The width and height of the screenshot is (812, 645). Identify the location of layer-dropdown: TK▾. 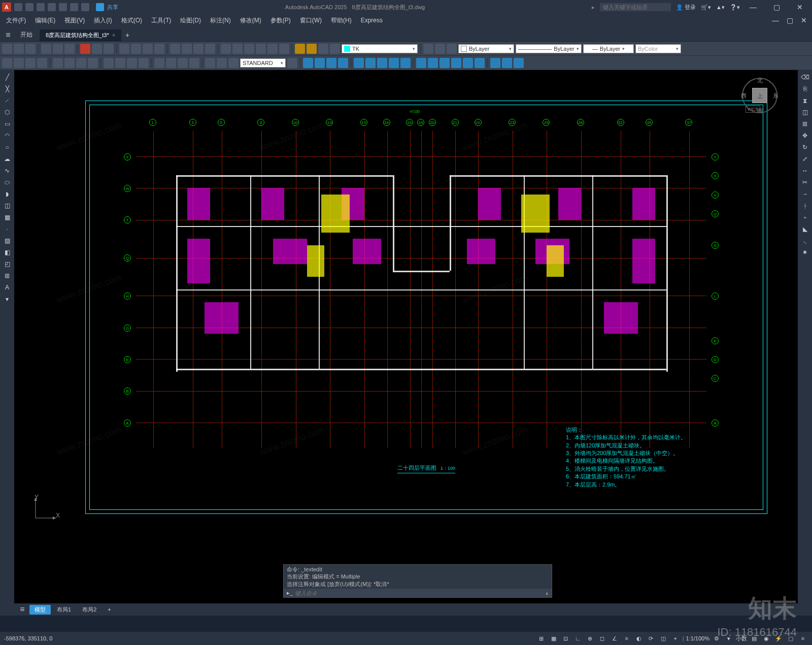
(380, 49).